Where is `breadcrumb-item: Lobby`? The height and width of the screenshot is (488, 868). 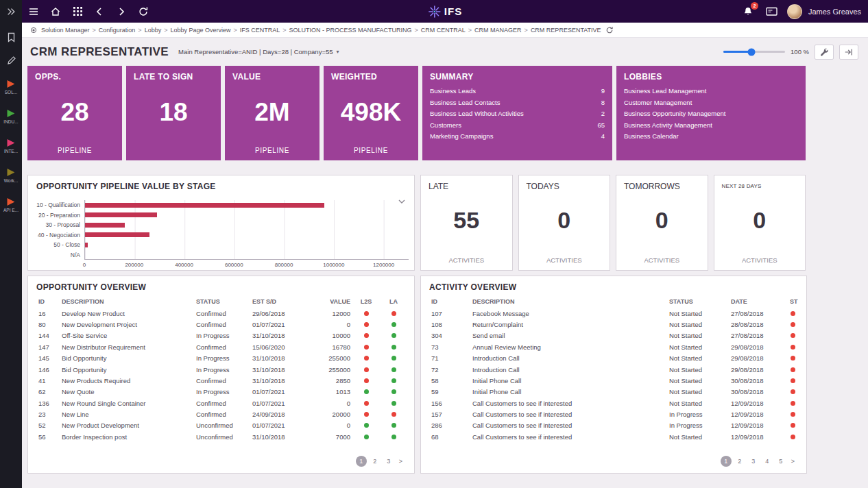 breadcrumb-item: Lobby is located at coordinates (154, 30).